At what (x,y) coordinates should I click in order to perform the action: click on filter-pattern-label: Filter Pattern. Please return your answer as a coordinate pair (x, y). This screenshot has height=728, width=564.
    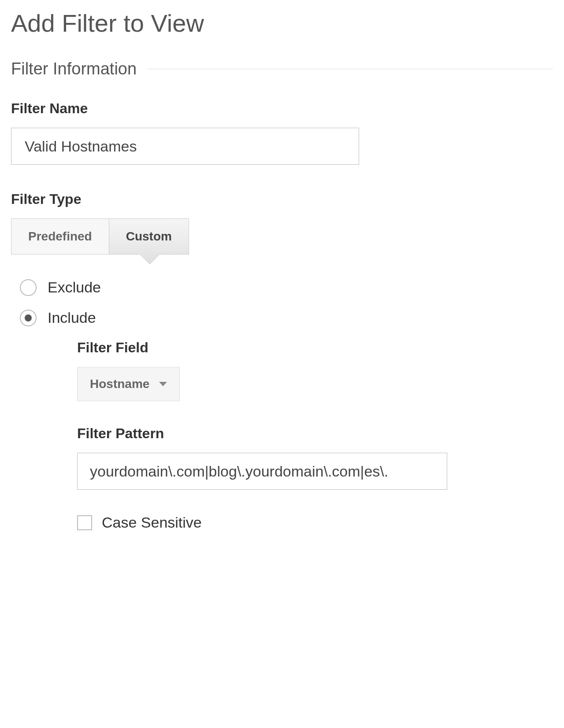
    Looking at the image, I should click on (315, 433).